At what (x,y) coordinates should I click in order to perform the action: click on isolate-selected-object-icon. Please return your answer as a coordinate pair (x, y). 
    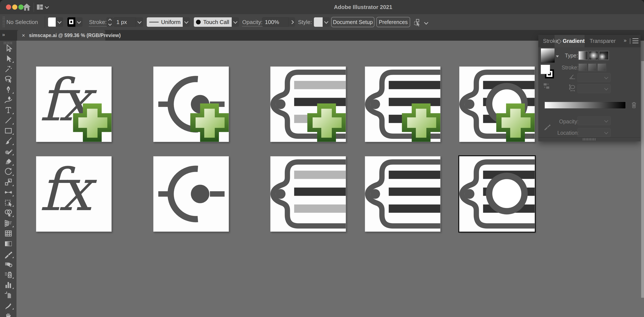
    Looking at the image, I should click on (418, 23).